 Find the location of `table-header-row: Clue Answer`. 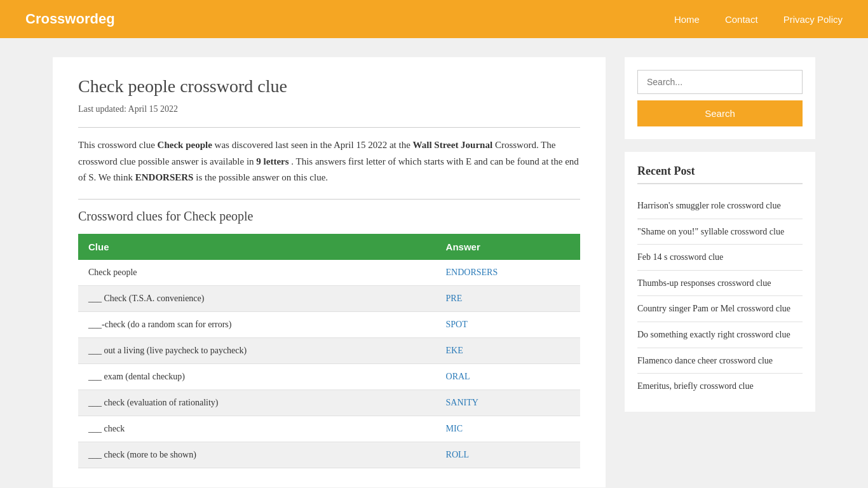

table-header-row: Clue Answer is located at coordinates (329, 247).